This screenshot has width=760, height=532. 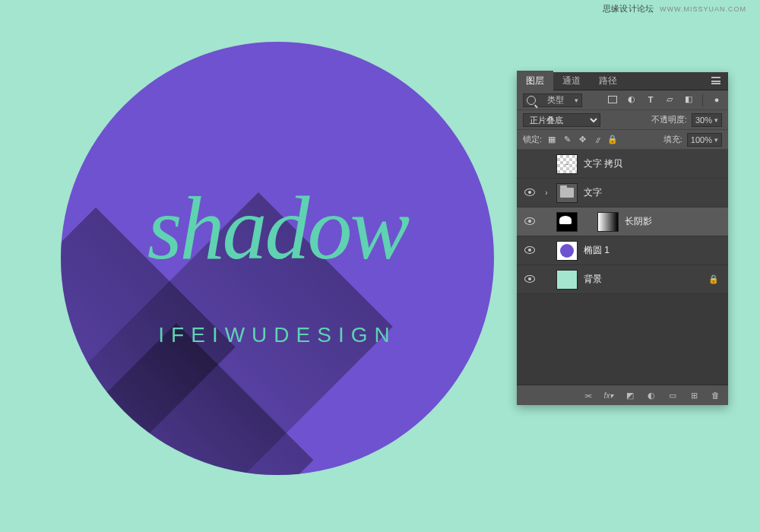 I want to click on layer-name: 背景, so click(x=643, y=280).